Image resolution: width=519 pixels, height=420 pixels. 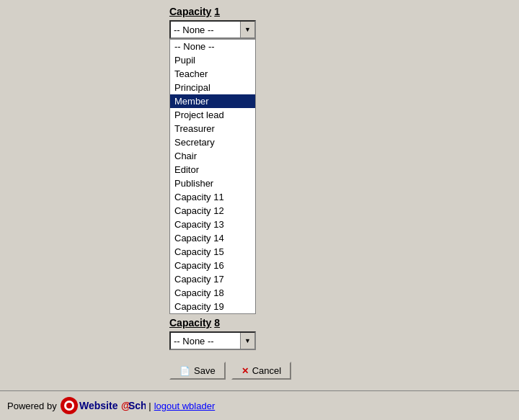 What do you see at coordinates (185, 406) in the screenshot?
I see `logout-link: logout wblader` at bounding box center [185, 406].